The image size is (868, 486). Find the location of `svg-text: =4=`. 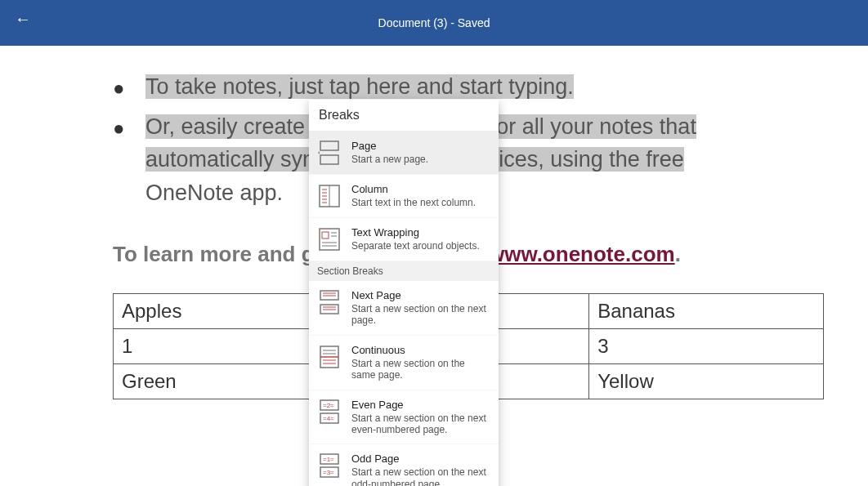

svg-text: =4= is located at coordinates (329, 418).